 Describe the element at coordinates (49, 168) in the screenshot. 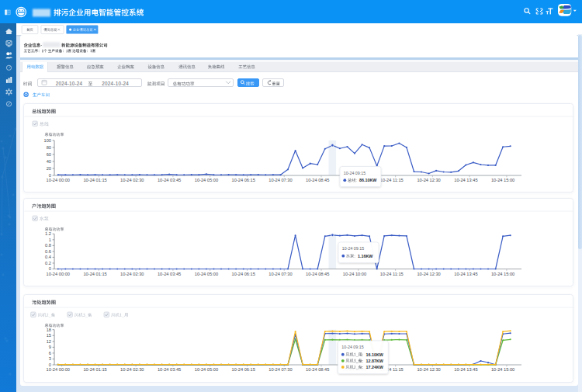

I see `svg-text: 20` at that location.